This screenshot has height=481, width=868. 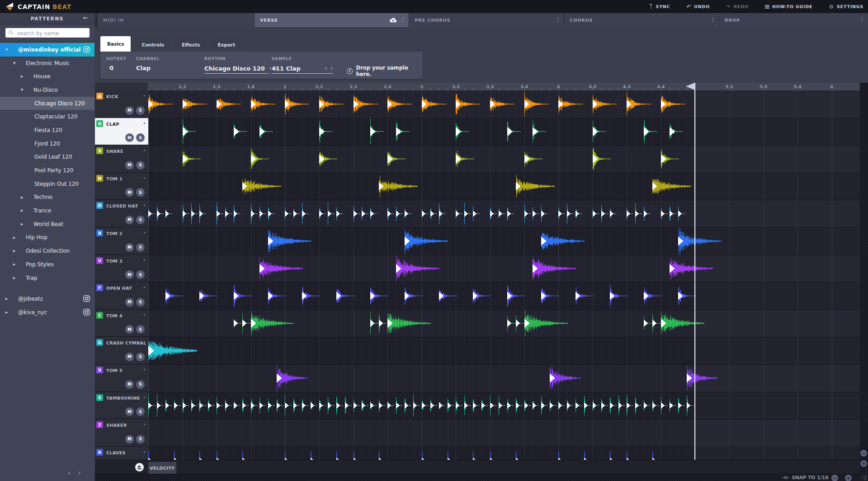 I want to click on snap-setting: →|← SNAP TO 1/16, so click(x=806, y=477).